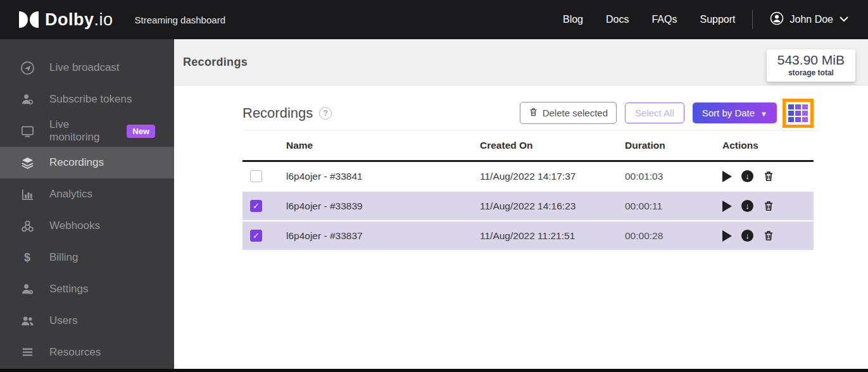 This screenshot has height=372, width=868. I want to click on table-row: ✓ l6p4ojer - #33837 11/Aug/2022 11:21:51…, so click(528, 235).